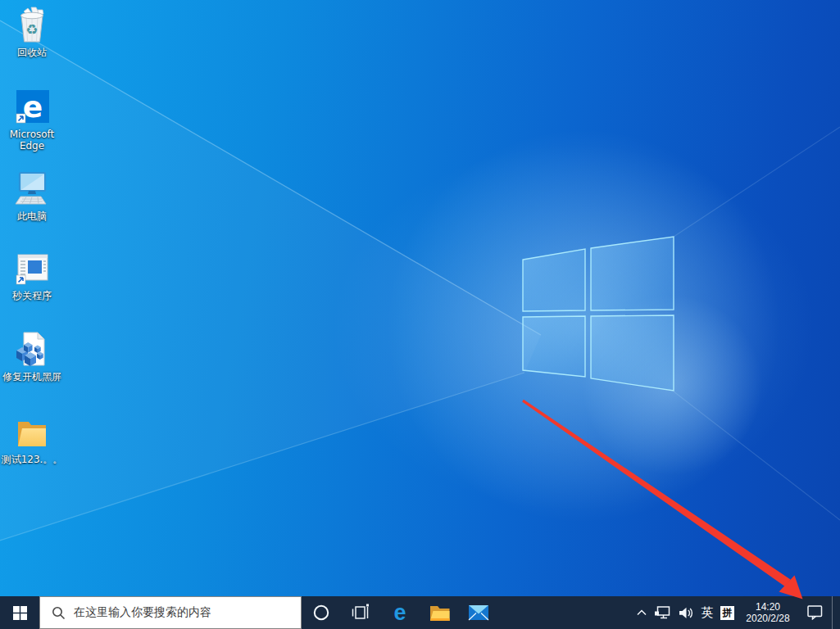 This screenshot has height=629, width=840. Describe the element at coordinates (32, 275) in the screenshot. I see `desktop-icon-quick-close-program: 秒关程序` at that location.